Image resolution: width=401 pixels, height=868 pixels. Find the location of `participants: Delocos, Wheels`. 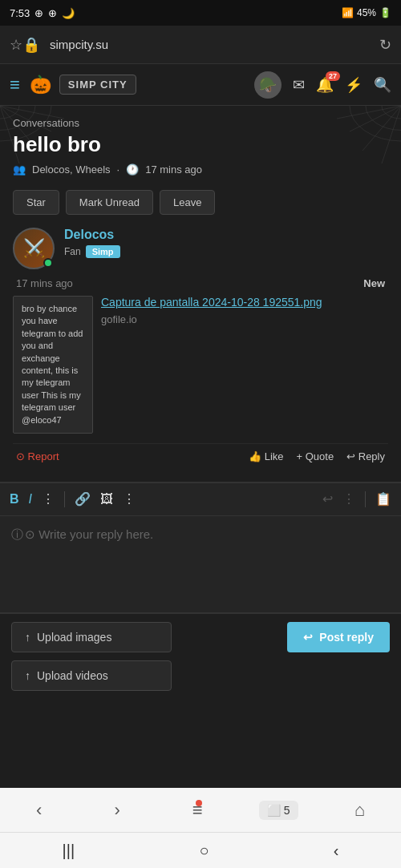

participants: Delocos, Wheels is located at coordinates (71, 170).